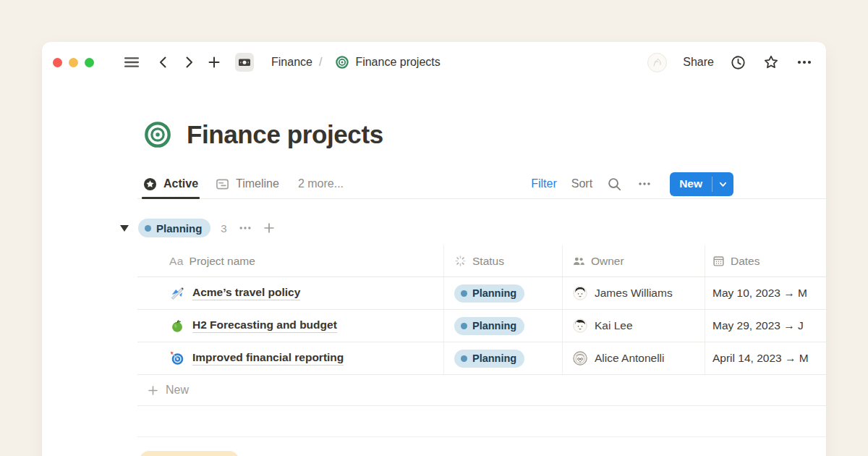  Describe the element at coordinates (473, 228) in the screenshot. I see `group-header-planning: Planning 3` at that location.